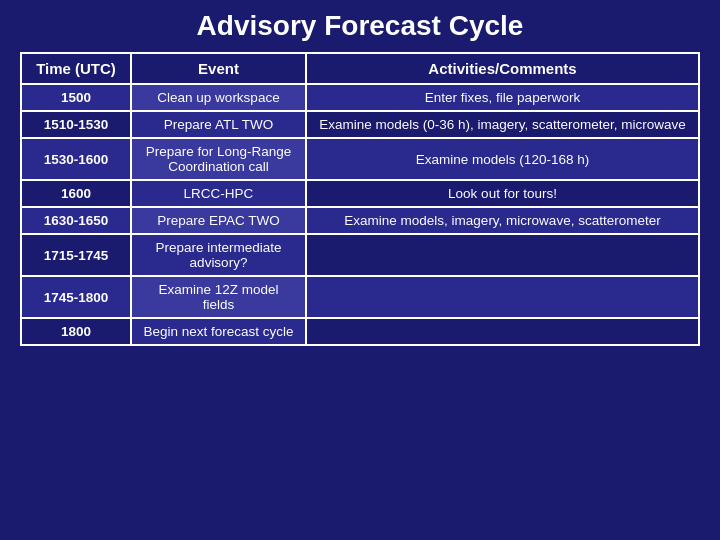 Image resolution: width=720 pixels, height=540 pixels. Describe the element at coordinates (218, 297) in the screenshot. I see `cell-event: Examine 12Z model fields` at that location.